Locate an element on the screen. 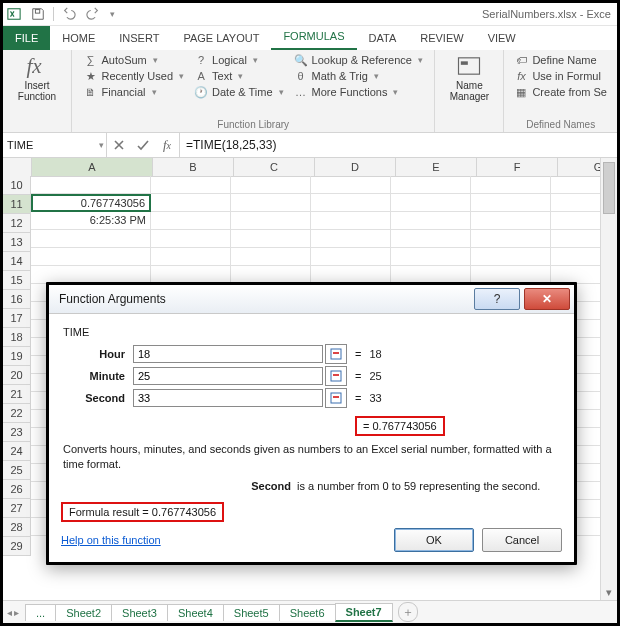  save-icon is located at coordinates (38, 14).